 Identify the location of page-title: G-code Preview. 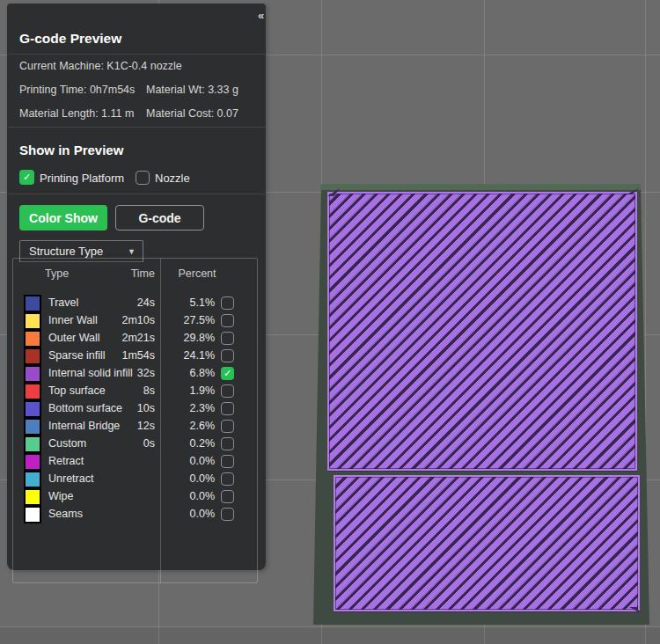
(70, 39).